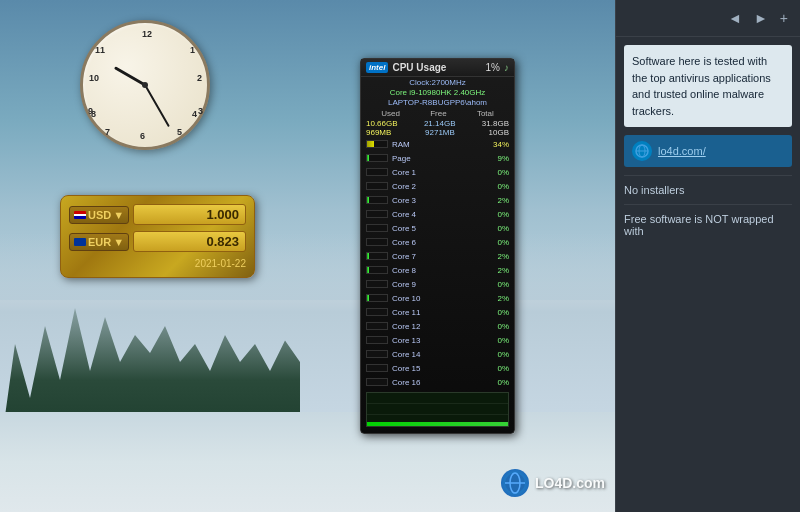 Image resolution: width=800 pixels, height=512 pixels. What do you see at coordinates (499, 132) in the screenshot?
I see `page-total: 10GB` at bounding box center [499, 132].